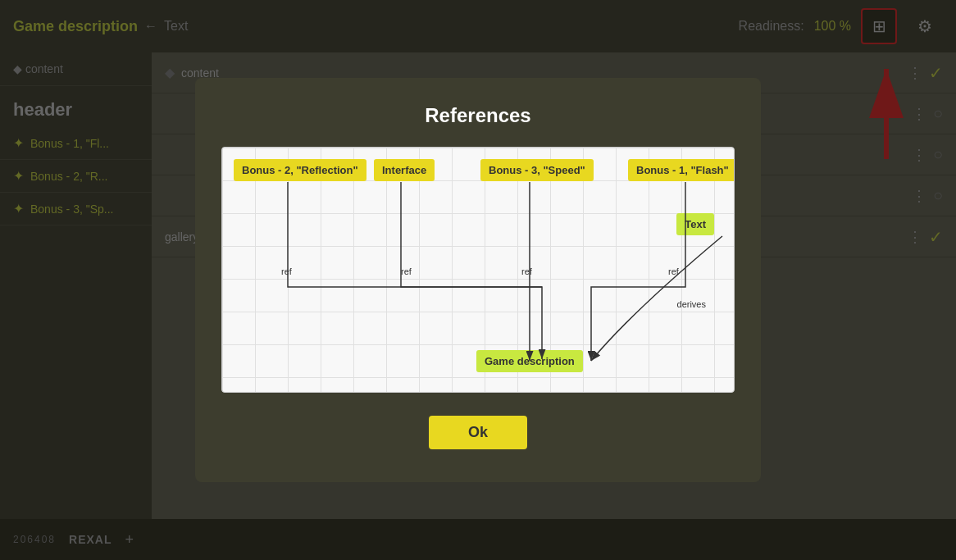 Image resolution: width=956 pixels, height=560 pixels. What do you see at coordinates (478, 116) in the screenshot?
I see `modal-title: References` at bounding box center [478, 116].